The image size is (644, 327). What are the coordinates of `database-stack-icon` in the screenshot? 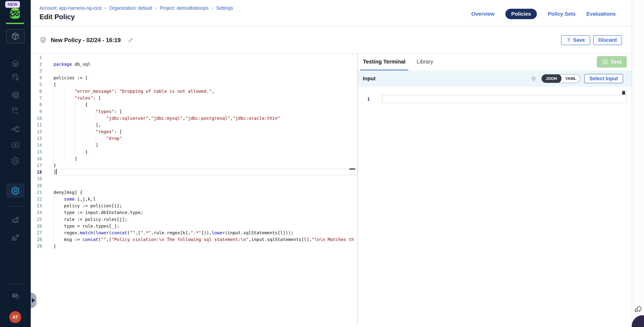 It's located at (16, 95).